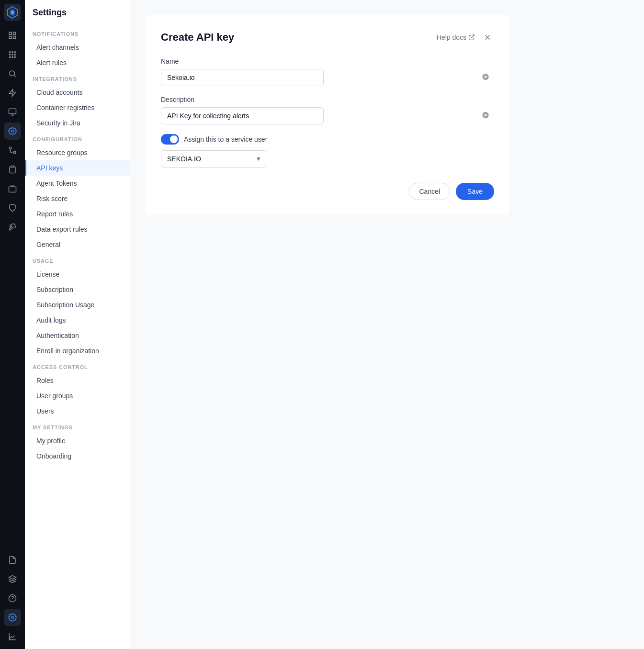 This screenshot has height=649, width=644. I want to click on assign-toggle-label: Assign this to a service user, so click(226, 139).